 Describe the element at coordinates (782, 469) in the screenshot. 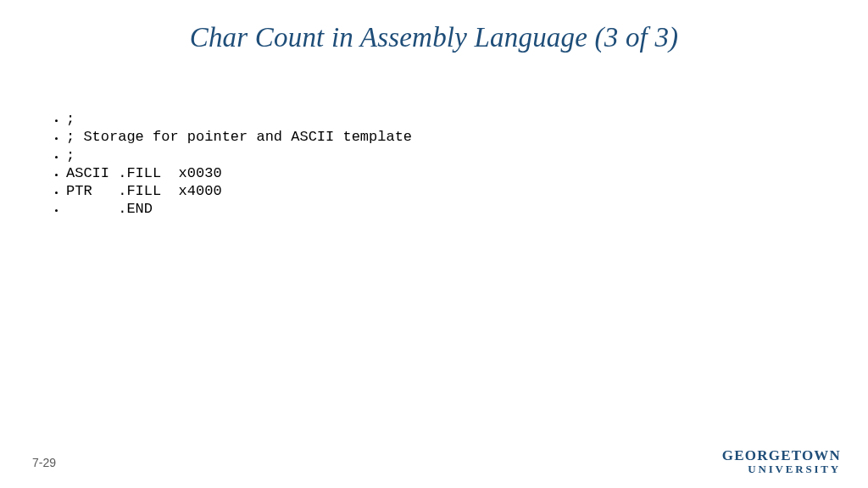

I see `logo-line-2: UNIVERSITY` at that location.